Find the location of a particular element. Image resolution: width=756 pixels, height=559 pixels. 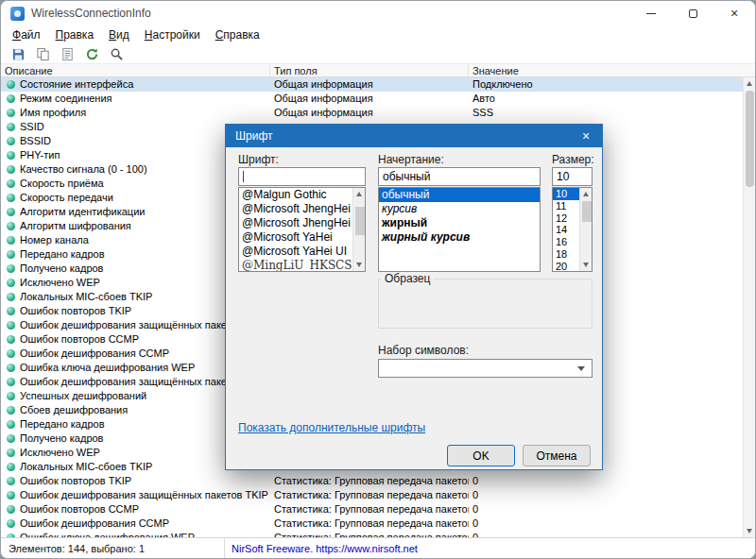

list-item: 14 is located at coordinates (566, 230).